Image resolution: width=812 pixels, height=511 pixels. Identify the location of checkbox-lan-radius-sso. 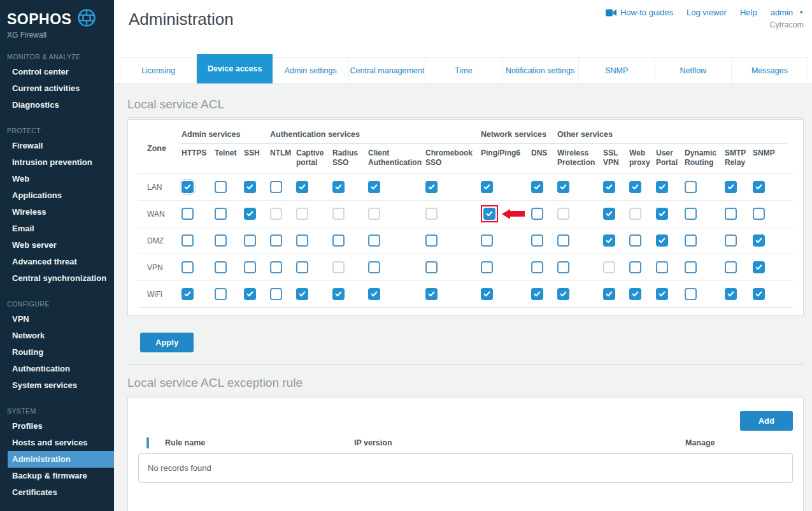
(339, 187).